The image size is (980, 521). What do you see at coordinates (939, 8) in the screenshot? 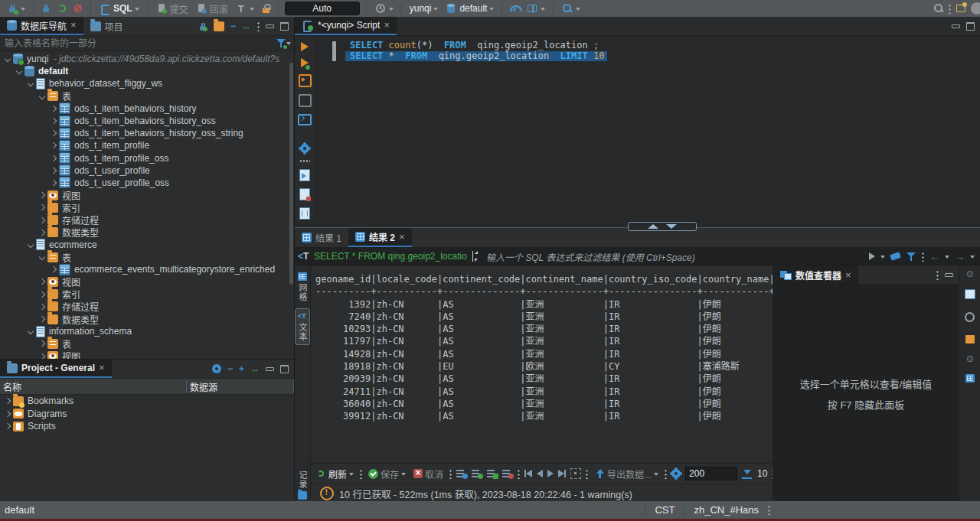
I see `global-search-icon` at bounding box center [939, 8].